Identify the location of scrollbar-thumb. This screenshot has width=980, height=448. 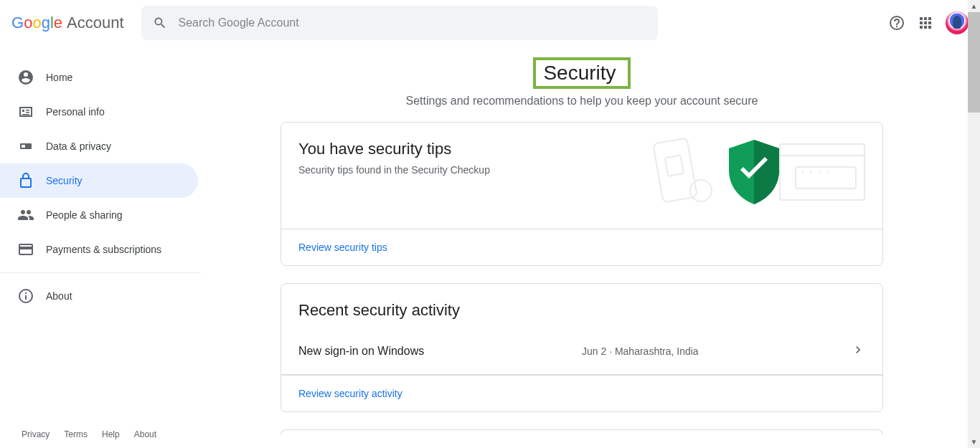
(974, 62).